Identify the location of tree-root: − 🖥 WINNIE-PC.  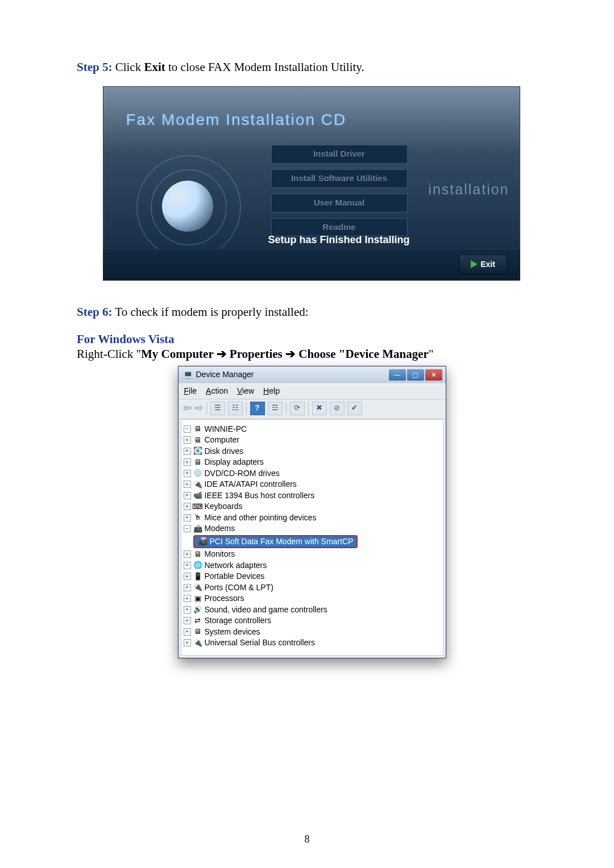
(312, 429).